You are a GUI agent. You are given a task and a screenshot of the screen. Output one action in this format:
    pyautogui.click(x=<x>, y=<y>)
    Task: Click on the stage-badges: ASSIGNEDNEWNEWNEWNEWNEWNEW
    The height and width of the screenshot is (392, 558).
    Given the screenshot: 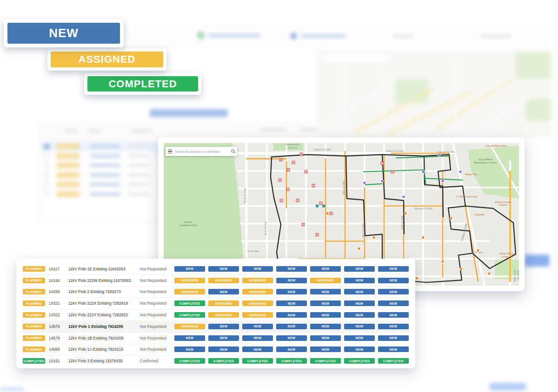 What is the action you would take?
    pyautogui.click(x=292, y=327)
    